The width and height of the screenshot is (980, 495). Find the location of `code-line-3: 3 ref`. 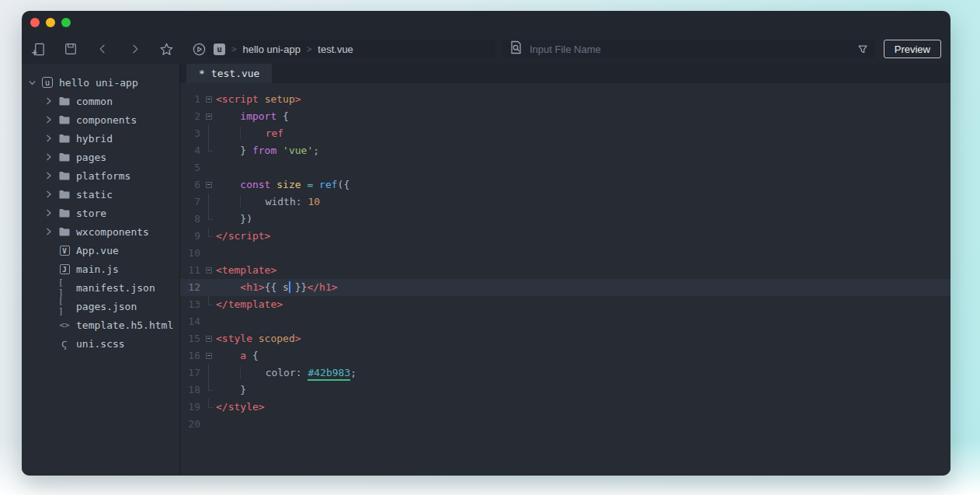

code-line-3: 3 ref is located at coordinates (565, 134).